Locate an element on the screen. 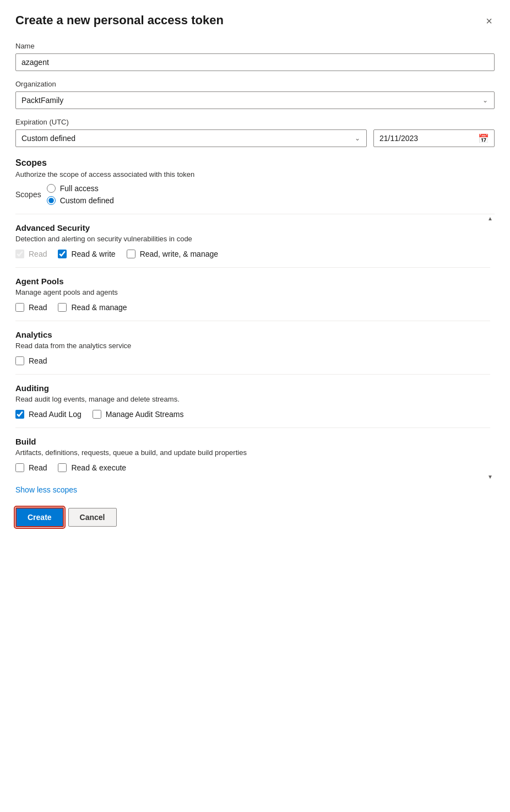  agentpools-readmanage-item: Read & manage is located at coordinates (93, 307).